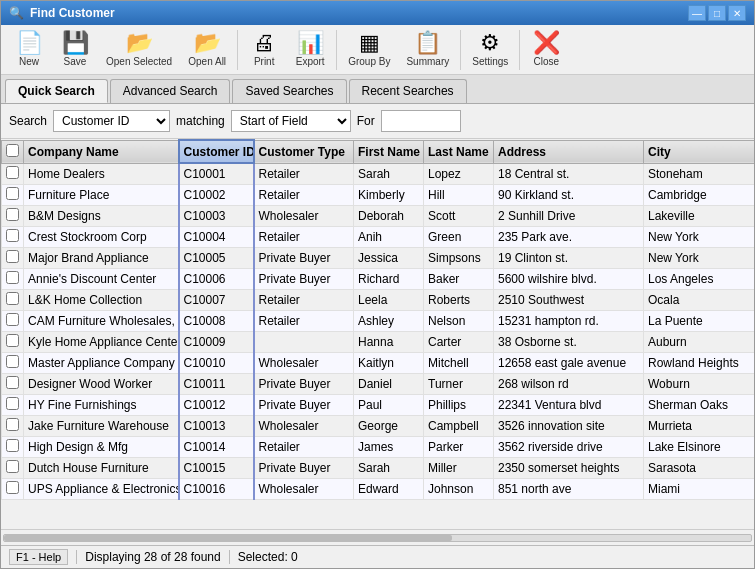 The width and height of the screenshot is (755, 569). Describe the element at coordinates (546, 50) in the screenshot. I see `close-window-button: ❌ Close` at that location.